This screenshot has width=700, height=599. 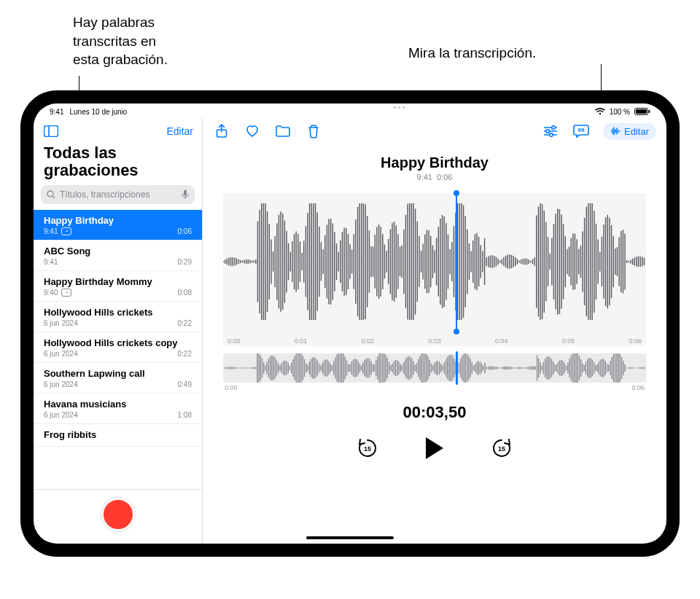 What do you see at coordinates (234, 341) in the screenshot?
I see `tick-label: 0:00` at bounding box center [234, 341].